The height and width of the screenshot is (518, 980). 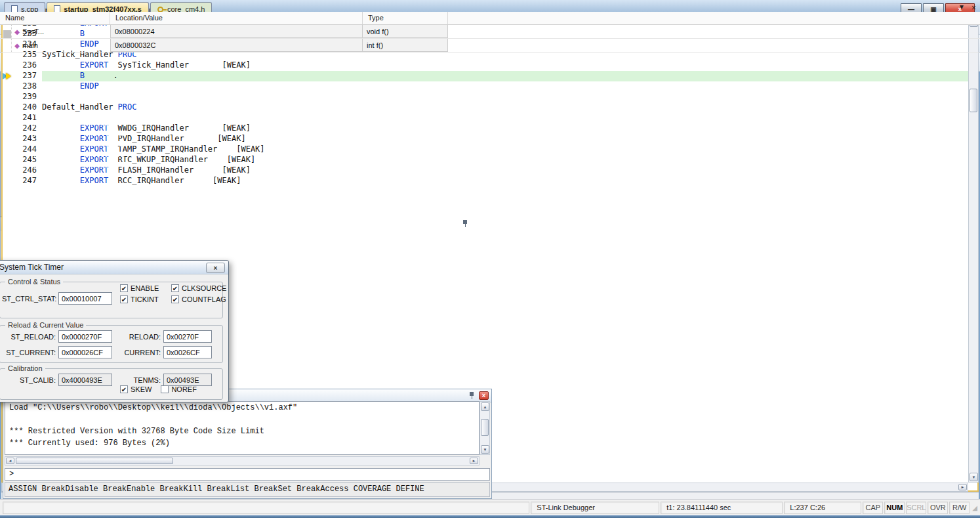 What do you see at coordinates (124, 389) in the screenshot?
I see `skew-checkbox: ✔` at bounding box center [124, 389].